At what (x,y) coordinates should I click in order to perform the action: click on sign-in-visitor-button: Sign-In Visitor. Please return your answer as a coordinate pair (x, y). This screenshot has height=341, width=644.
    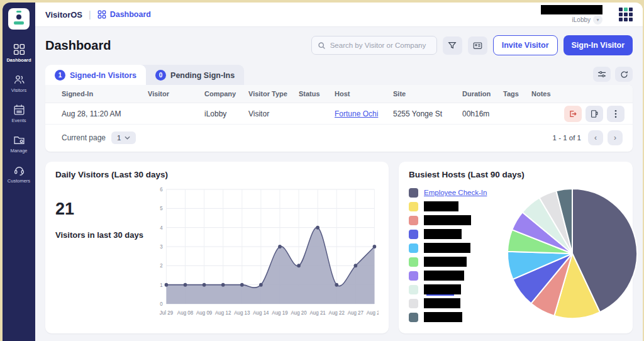
    Looking at the image, I should click on (599, 45).